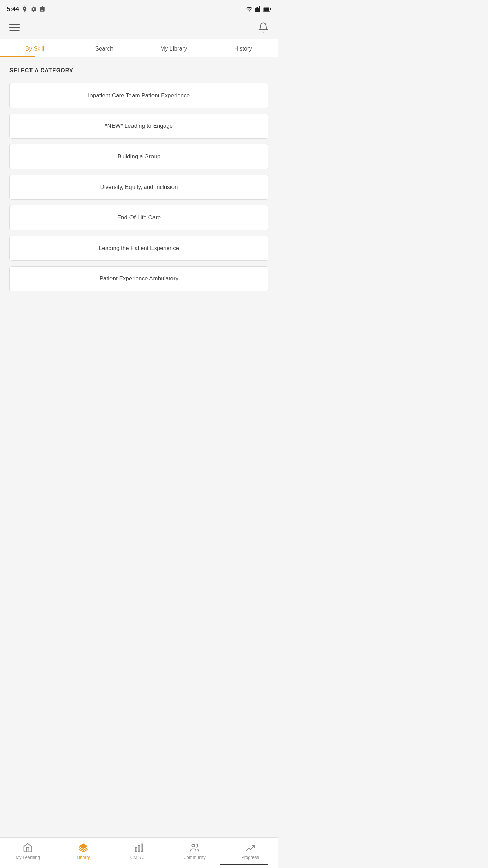 This screenshot has width=488, height=868. What do you see at coordinates (259, 9) in the screenshot?
I see `status-icons` at bounding box center [259, 9].